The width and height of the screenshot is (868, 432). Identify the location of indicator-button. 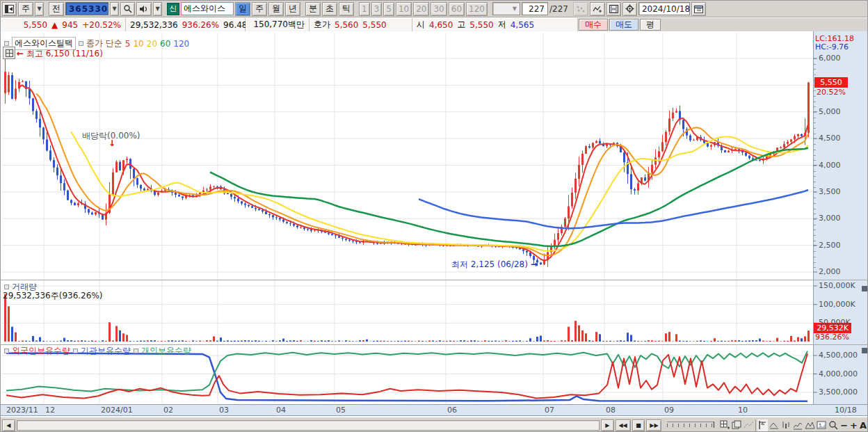
(597, 9).